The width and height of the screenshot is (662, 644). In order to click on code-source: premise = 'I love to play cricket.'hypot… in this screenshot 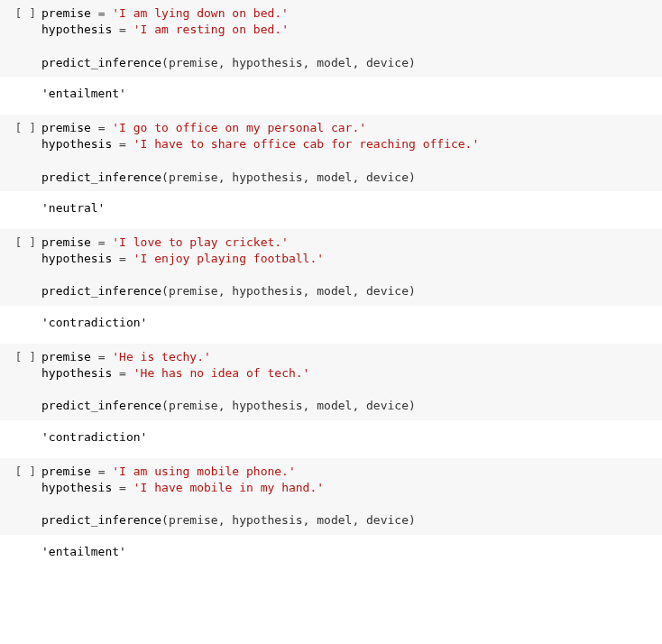, I will do `click(352, 267)`.